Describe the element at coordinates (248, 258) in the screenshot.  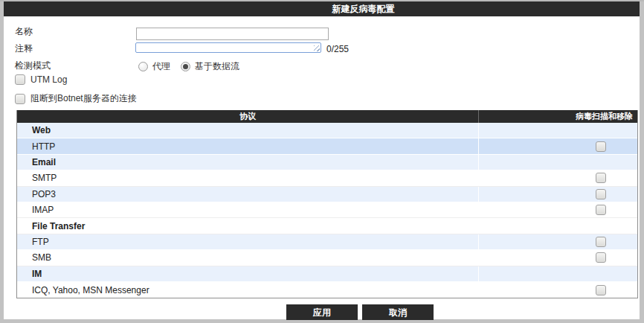
I see `protocol-cell: SMB` at that location.